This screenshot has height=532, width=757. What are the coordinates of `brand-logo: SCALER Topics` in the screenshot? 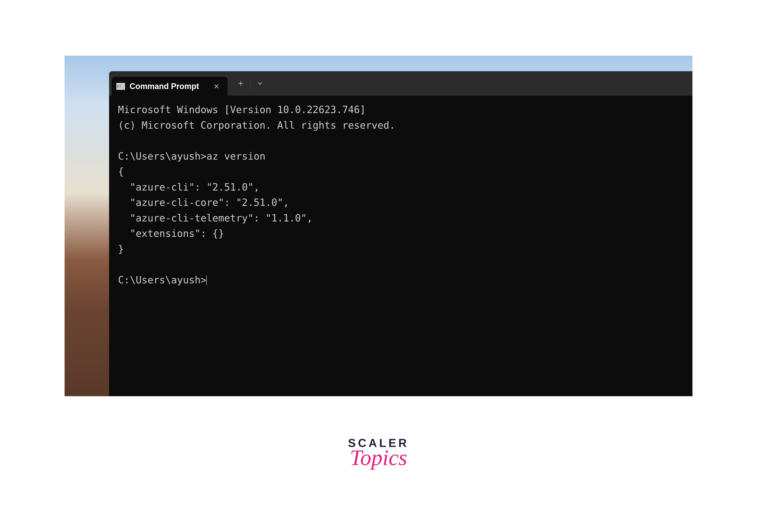 It's located at (378, 454).